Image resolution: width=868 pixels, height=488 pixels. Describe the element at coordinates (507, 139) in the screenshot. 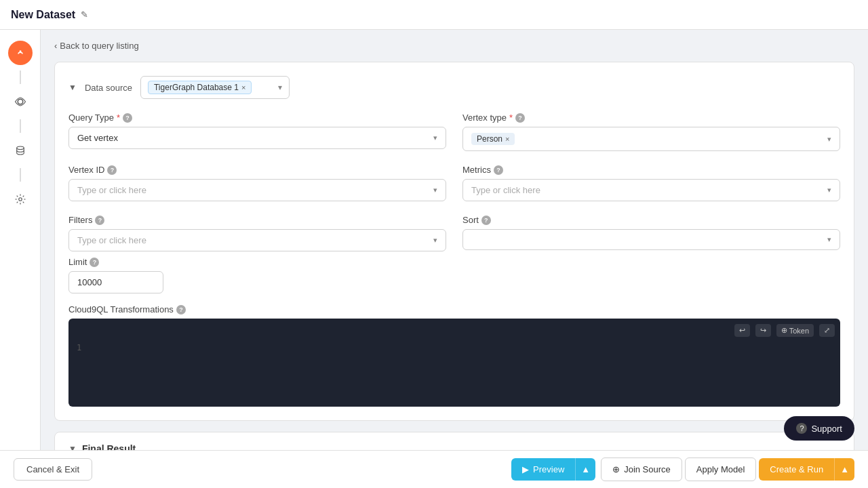

I see `vertex-type-remove-icon: ×` at that location.